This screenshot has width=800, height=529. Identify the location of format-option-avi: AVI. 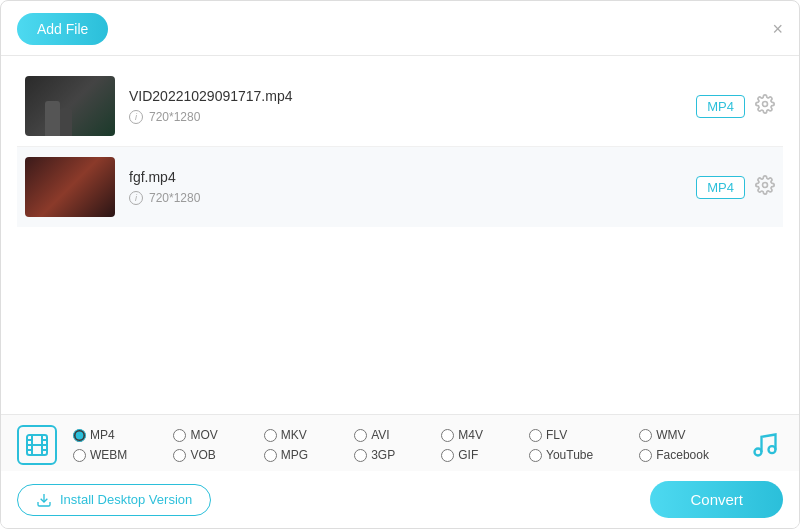
(390, 435).